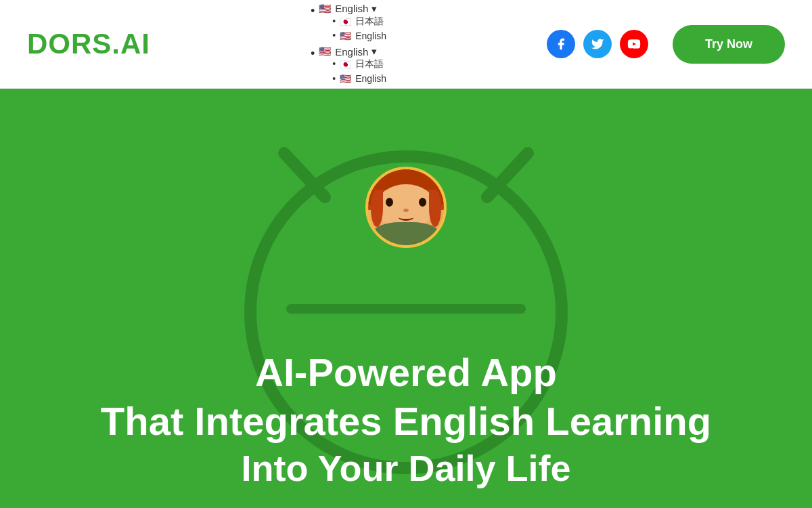  I want to click on lang-dropdown-1: 🇺🇸 English ▾ • 🇯🇵 日本語 • 🇺🇸 English, so click(353, 23).